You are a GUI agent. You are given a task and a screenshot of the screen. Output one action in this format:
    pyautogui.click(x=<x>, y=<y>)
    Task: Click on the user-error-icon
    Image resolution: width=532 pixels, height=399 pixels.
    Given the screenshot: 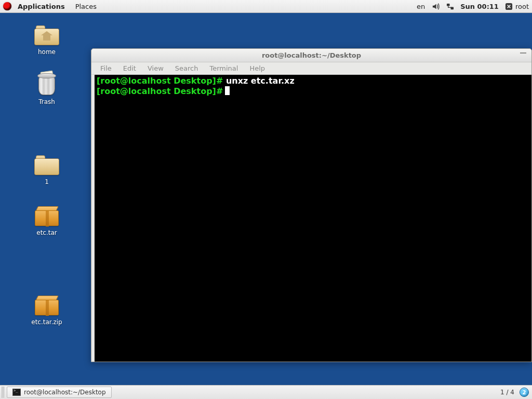 What is the action you would take?
    pyautogui.click(x=509, y=6)
    